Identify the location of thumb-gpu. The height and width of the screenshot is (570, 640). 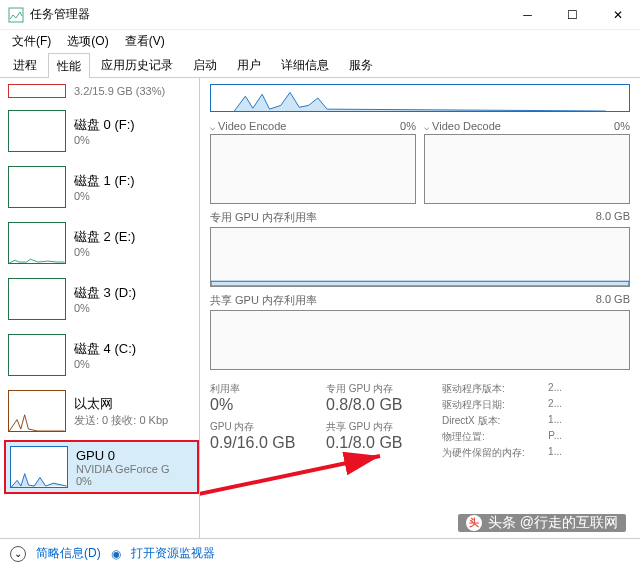
(39, 467).